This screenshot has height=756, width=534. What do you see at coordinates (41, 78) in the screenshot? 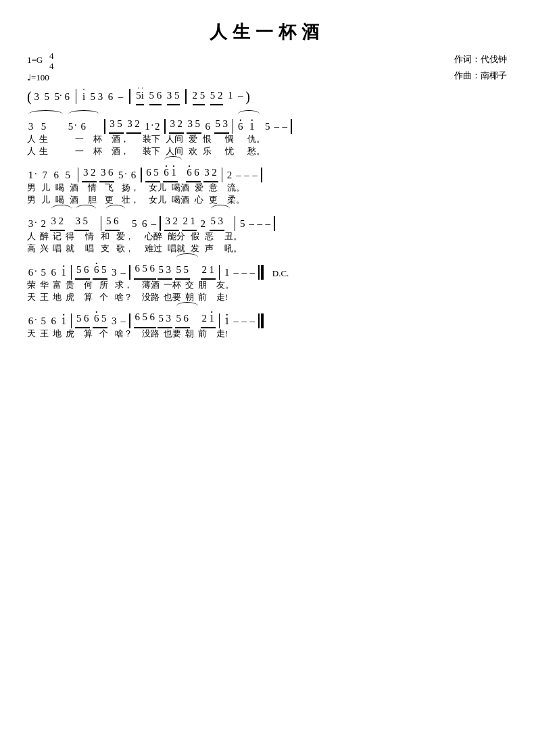
I see `tempo: ♩=100` at bounding box center [41, 78].